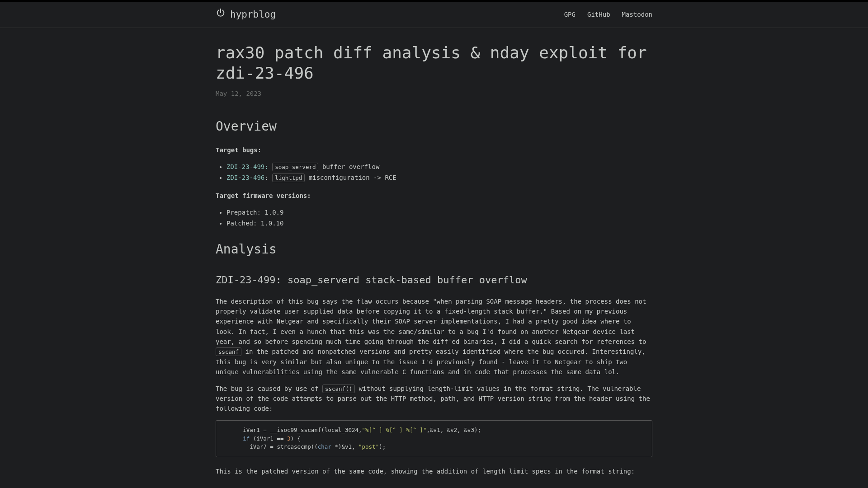  Describe the element at coordinates (245, 178) in the screenshot. I see `zdi-496-link: ZDI-23-496` at that location.